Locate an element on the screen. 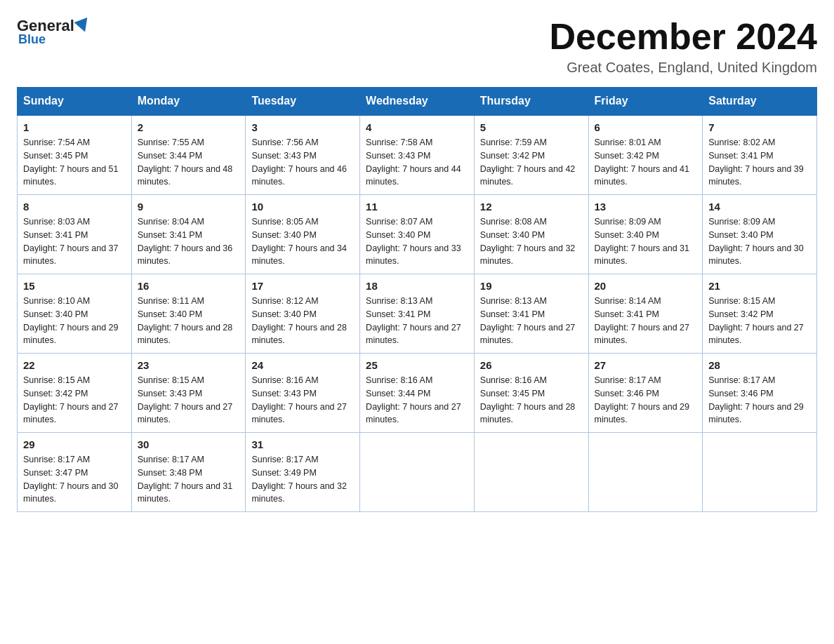 The width and height of the screenshot is (834, 644). calendar-cell: 8Sunrise: 8:03 AMSunset: 3:41 PMDaylight… is located at coordinates (74, 234).